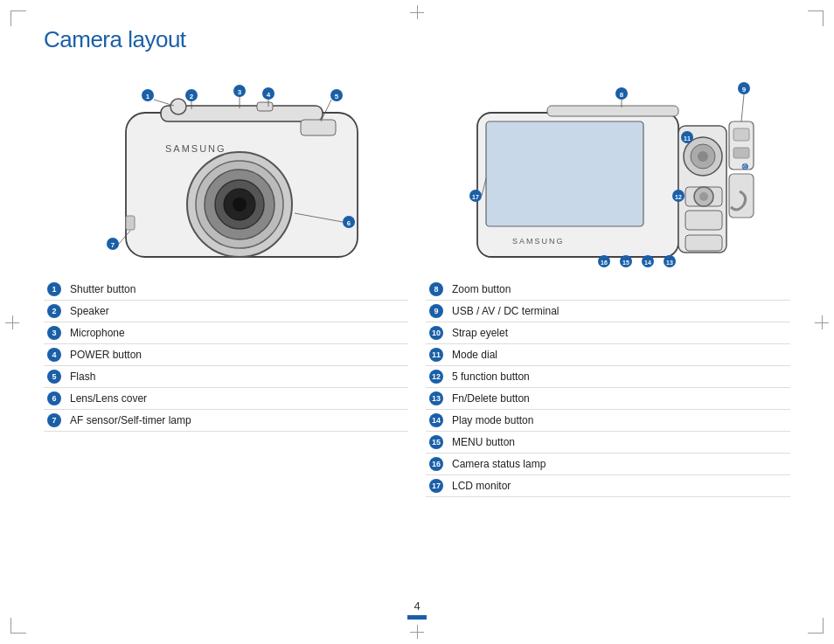  Describe the element at coordinates (816, 18) in the screenshot. I see `corner-tr` at that location.